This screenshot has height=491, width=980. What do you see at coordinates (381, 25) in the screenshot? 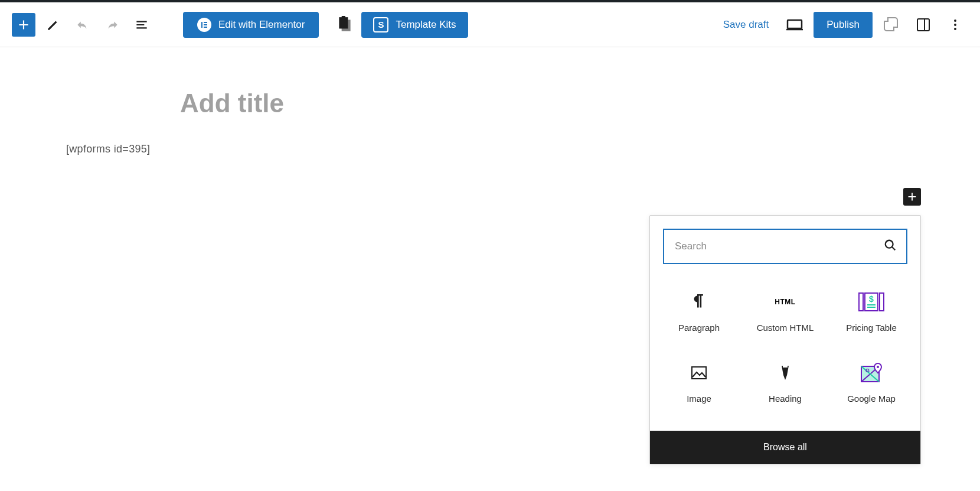
I see `template-kits-icon: S` at bounding box center [381, 25].